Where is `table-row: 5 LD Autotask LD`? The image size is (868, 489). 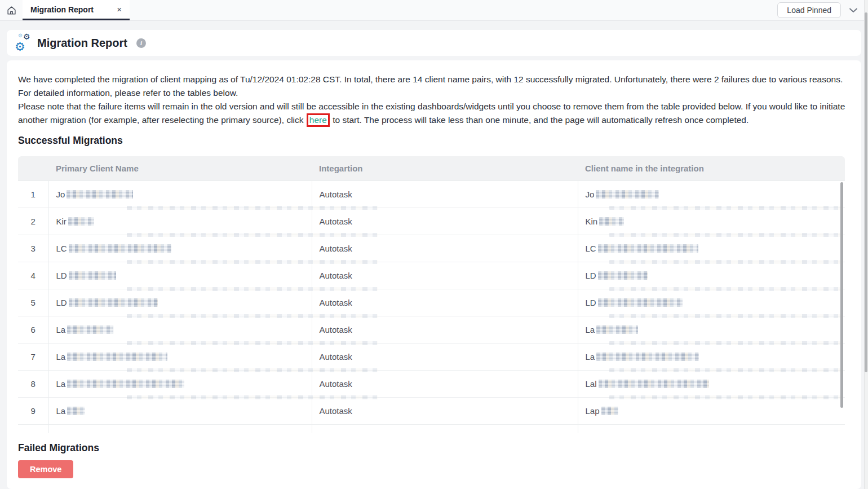 table-row: 5 LD Autotask LD is located at coordinates (432, 302).